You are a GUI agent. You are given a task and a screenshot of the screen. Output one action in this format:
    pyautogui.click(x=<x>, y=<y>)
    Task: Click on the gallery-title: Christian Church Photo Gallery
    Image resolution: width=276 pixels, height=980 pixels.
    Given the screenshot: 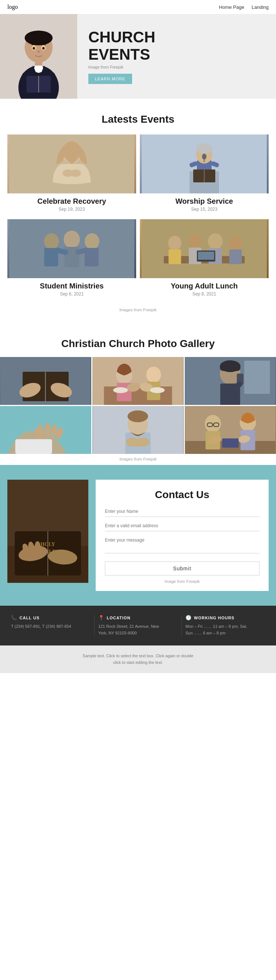 What is the action you would take?
    pyautogui.click(x=138, y=344)
    